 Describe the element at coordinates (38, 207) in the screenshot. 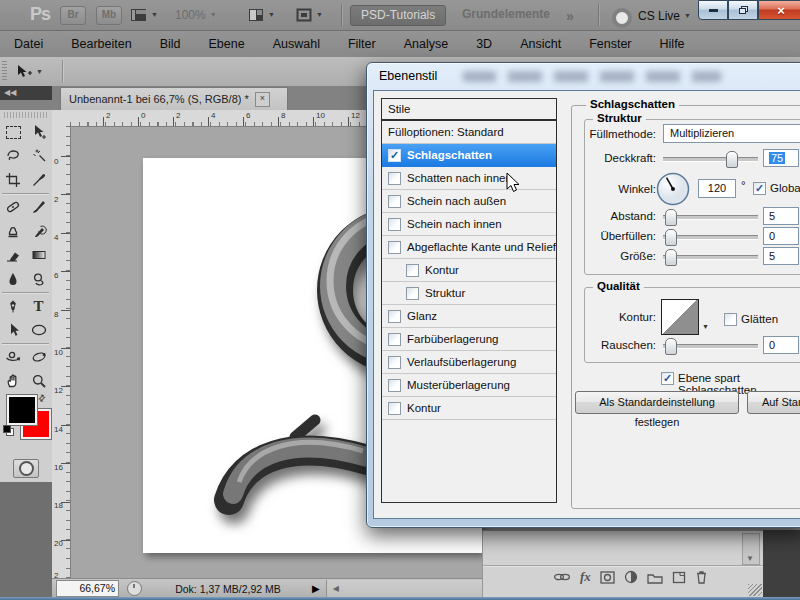

I see `brush-tool-icon` at that location.